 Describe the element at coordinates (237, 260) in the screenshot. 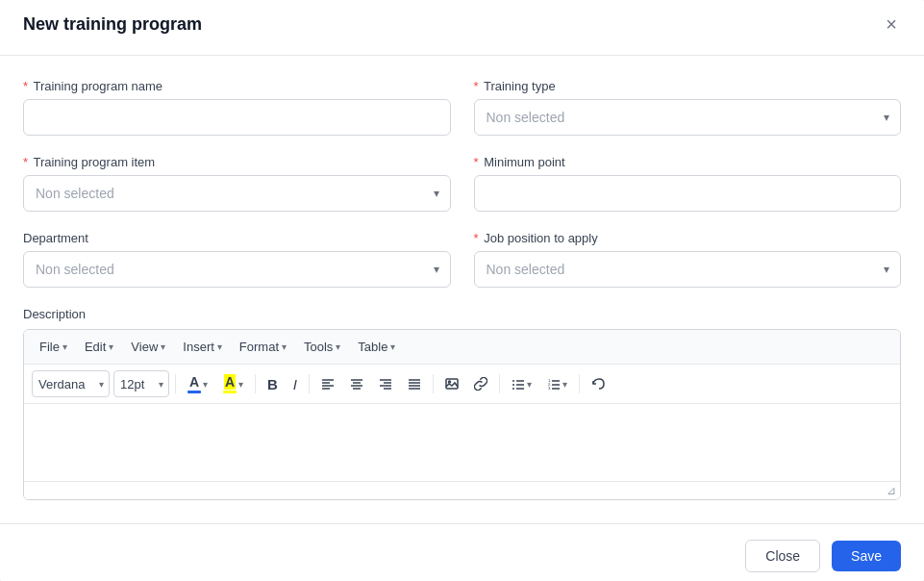

I see `department-group: Department Non selected ▾` at that location.